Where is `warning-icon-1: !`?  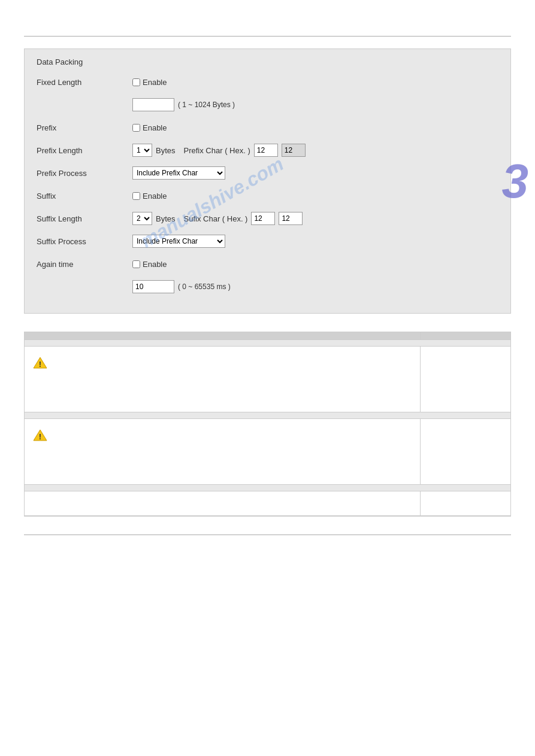 warning-icon-1: ! is located at coordinates (40, 364).